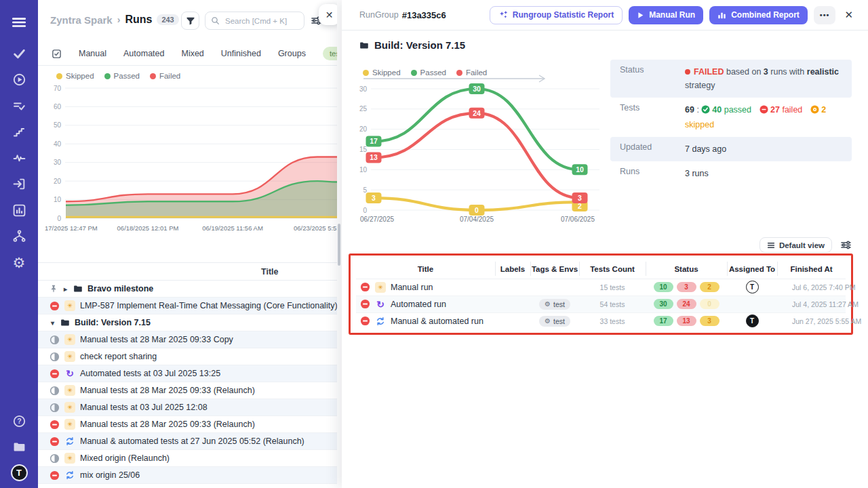  Describe the element at coordinates (19, 263) in the screenshot. I see `sidebar-item-settings: ⚙` at that location.